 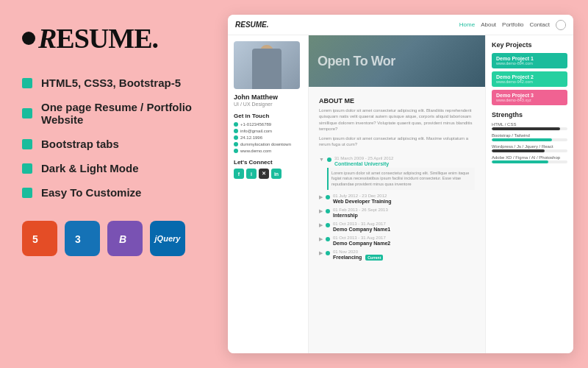 I want to click on location-text: dummylocation downtown, so click(x=266, y=144).